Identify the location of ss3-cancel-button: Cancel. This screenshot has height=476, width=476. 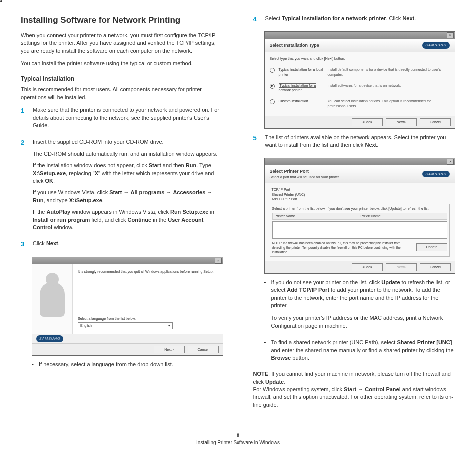
(435, 267).